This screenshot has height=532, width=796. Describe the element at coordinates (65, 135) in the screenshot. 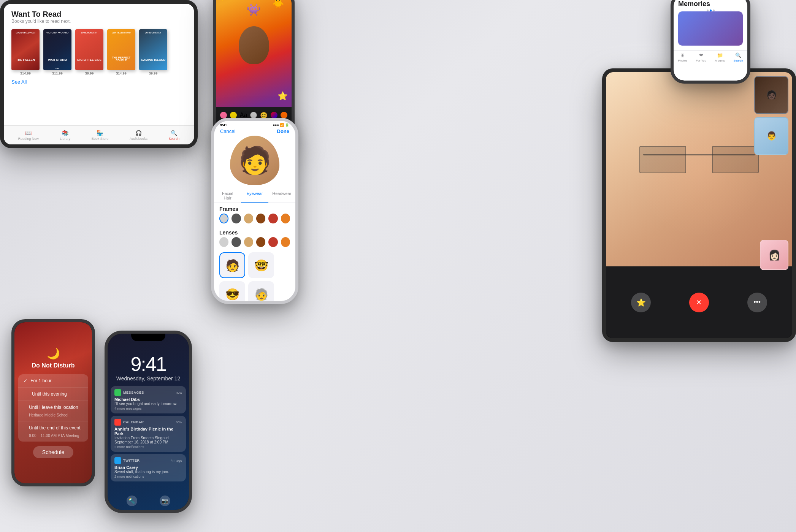

I see `tab-library: 📚 Library` at that location.